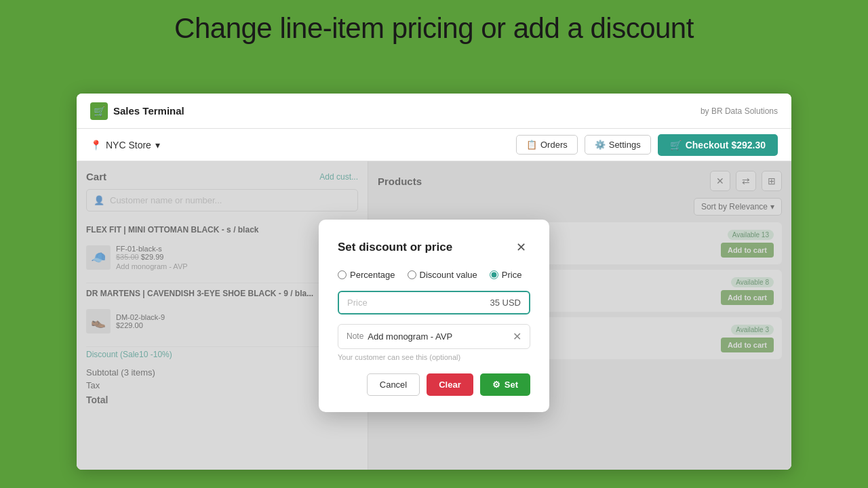  What do you see at coordinates (434, 302) in the screenshot?
I see `price-input-container: Price 35 USD` at bounding box center [434, 302].